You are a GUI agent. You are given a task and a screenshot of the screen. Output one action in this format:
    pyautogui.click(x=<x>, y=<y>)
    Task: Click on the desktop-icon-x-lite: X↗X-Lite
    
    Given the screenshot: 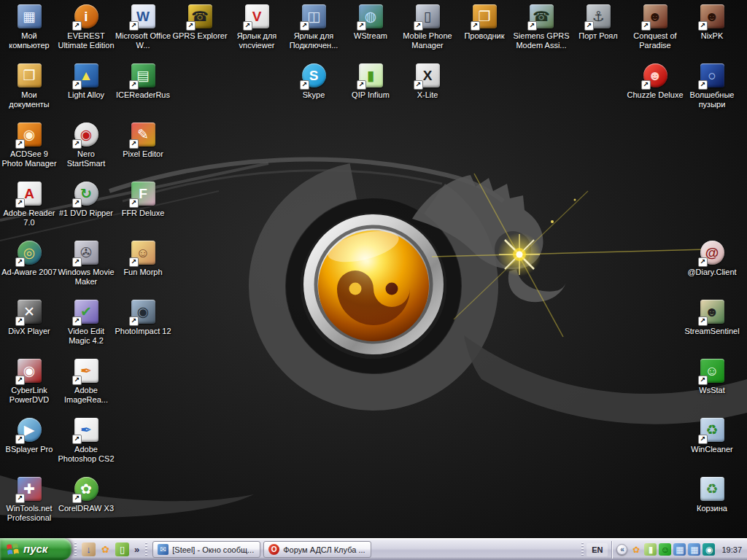 What is the action you would take?
    pyautogui.click(x=427, y=82)
    